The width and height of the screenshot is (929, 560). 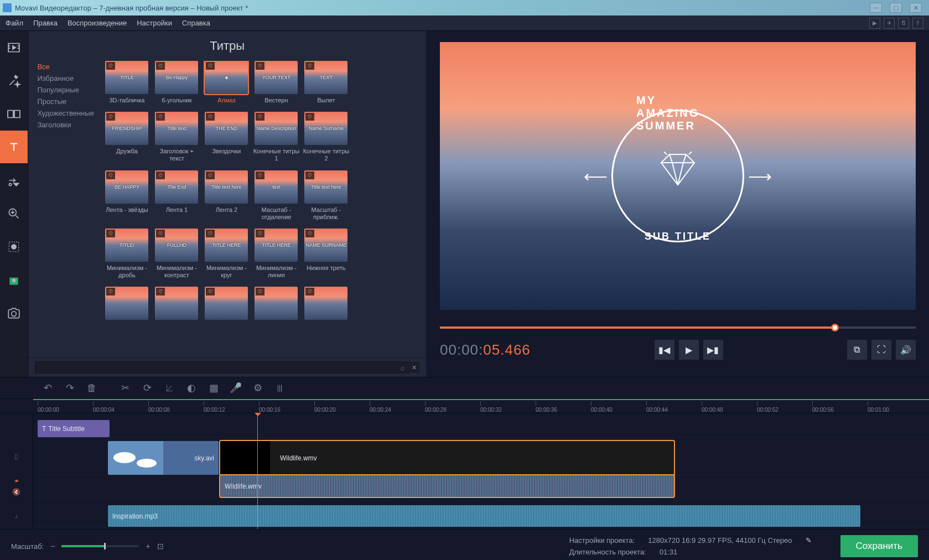 What do you see at coordinates (127, 137) in the screenshot?
I see `title-preset: ♡FRIENDSHIPДружба` at bounding box center [127, 137].